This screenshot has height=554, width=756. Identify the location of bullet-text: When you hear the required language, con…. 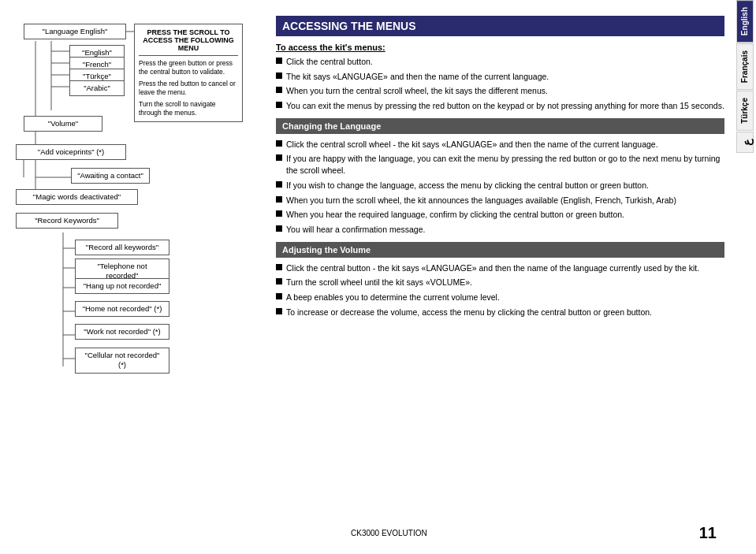
(505, 214).